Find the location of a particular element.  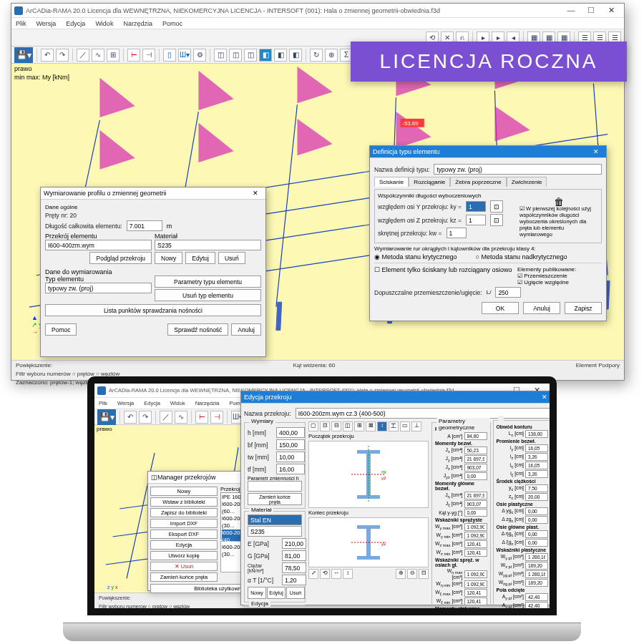

minimize-icon: — is located at coordinates (571, 10).